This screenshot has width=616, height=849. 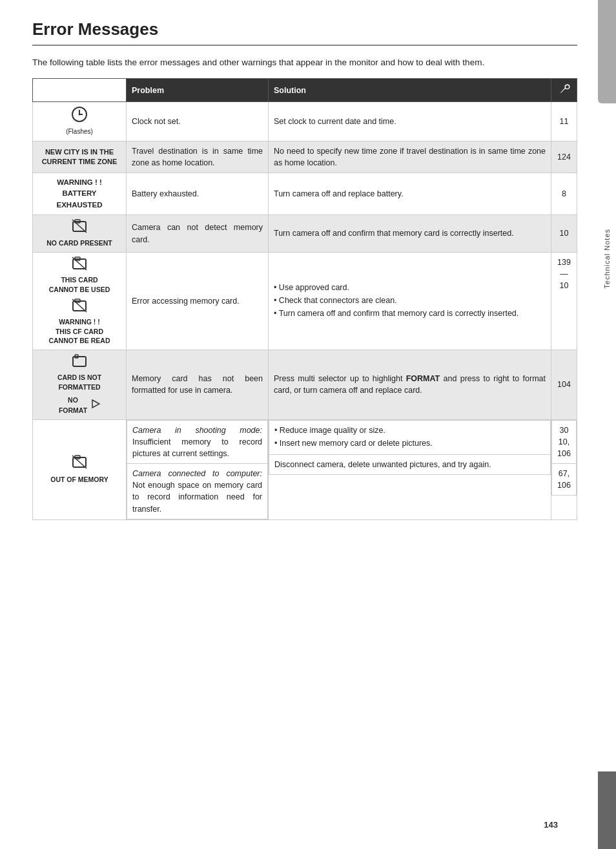 I want to click on ref-cell-new-city: 124, so click(x=564, y=156).